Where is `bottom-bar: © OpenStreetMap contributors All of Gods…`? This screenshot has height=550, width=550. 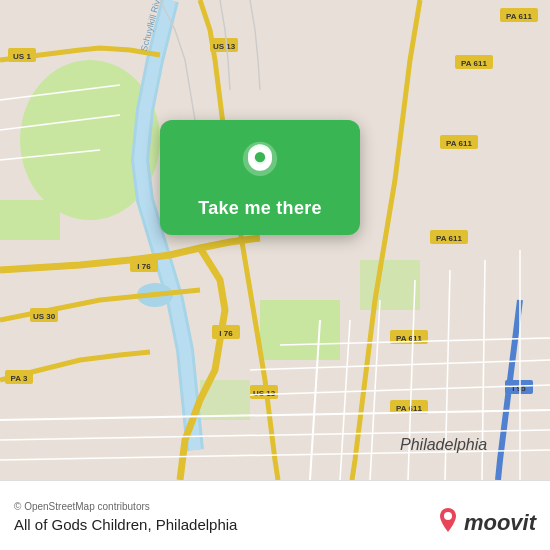
bottom-bar: © OpenStreetMap contributors All of Gods… is located at coordinates (275, 515).